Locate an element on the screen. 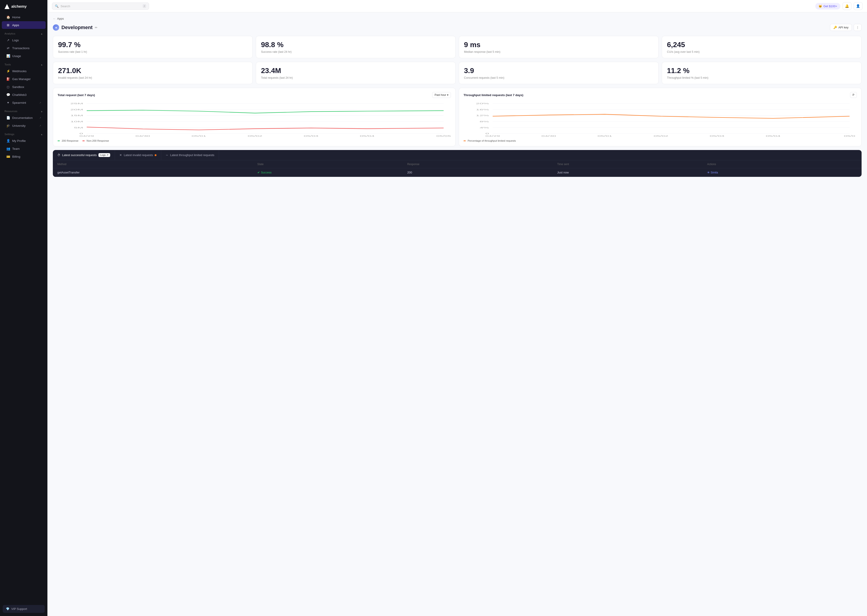  user-icon: 👤 is located at coordinates (858, 6).